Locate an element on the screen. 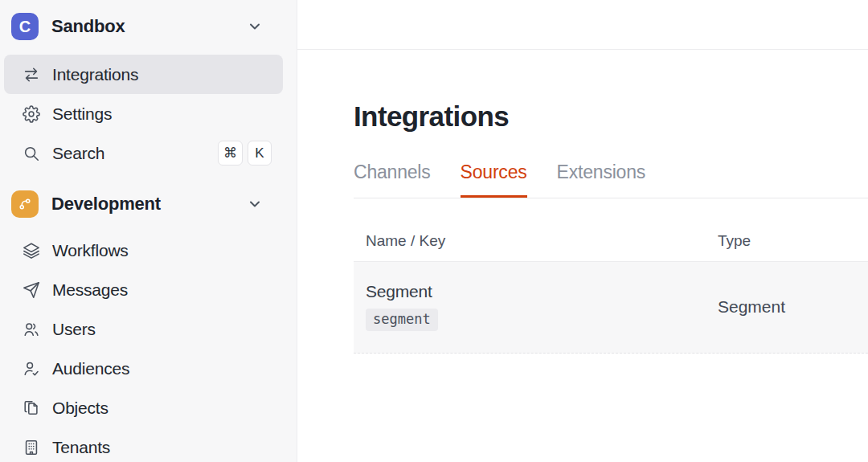 The image size is (868, 462). table-header: Name / Key Type is located at coordinates (611, 230).